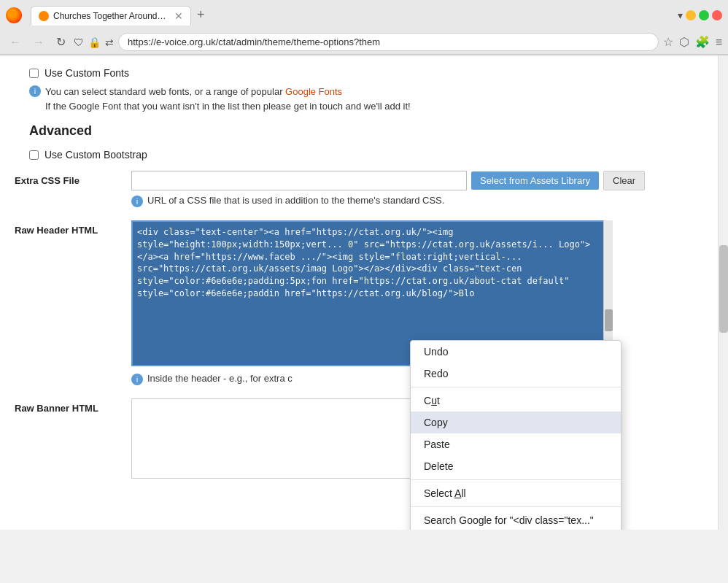 This screenshot has width=728, height=583. I want to click on context-menu-item-select-all: Select All, so click(516, 493).